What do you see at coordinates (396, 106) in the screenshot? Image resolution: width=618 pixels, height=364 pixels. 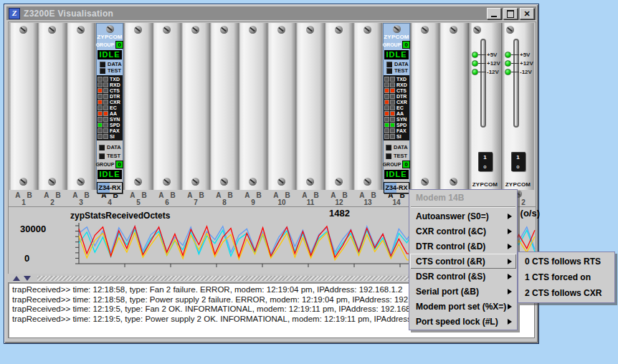 I see `rack-slot-14: ZYPCOMGROUP0IDLEDATATESTTXDRXDCTSDTRCXRE…` at bounding box center [396, 106].